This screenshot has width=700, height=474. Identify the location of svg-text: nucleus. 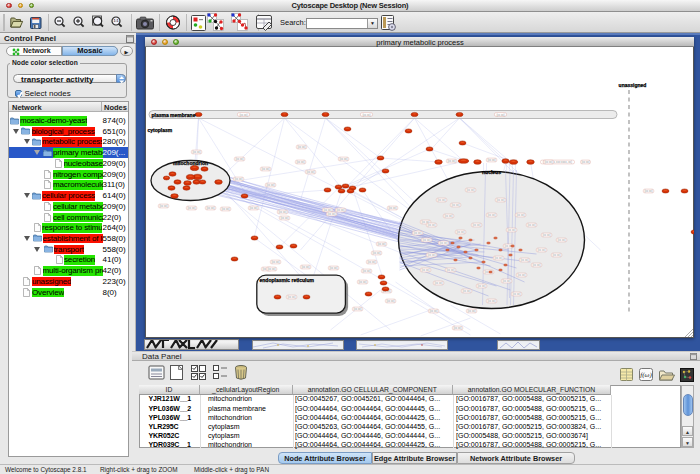
(492, 172).